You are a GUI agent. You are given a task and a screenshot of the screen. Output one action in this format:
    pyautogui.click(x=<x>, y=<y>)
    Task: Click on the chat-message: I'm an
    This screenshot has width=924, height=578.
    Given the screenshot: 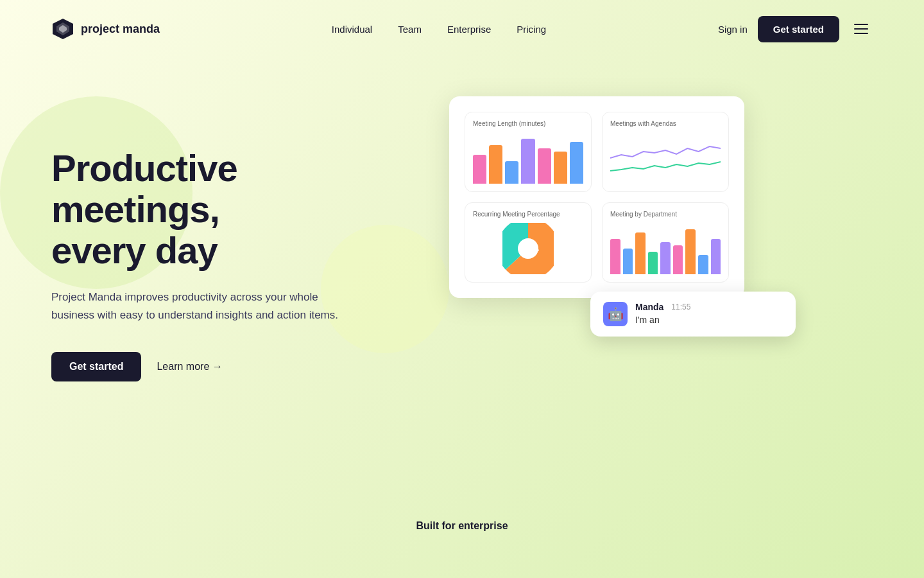 What is the action you would take?
    pyautogui.click(x=663, y=320)
    